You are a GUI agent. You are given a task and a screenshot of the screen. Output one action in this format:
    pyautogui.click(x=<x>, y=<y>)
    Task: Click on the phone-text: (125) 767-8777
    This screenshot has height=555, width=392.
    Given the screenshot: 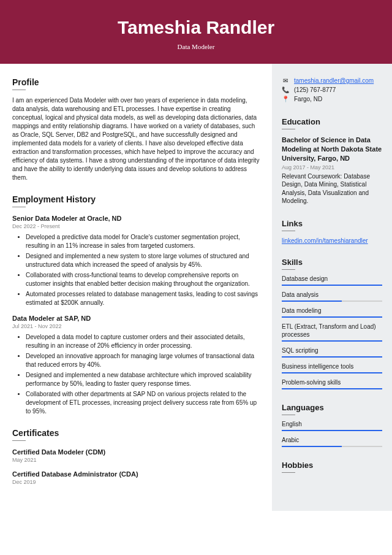 What is the action you would take?
    pyautogui.click(x=315, y=90)
    